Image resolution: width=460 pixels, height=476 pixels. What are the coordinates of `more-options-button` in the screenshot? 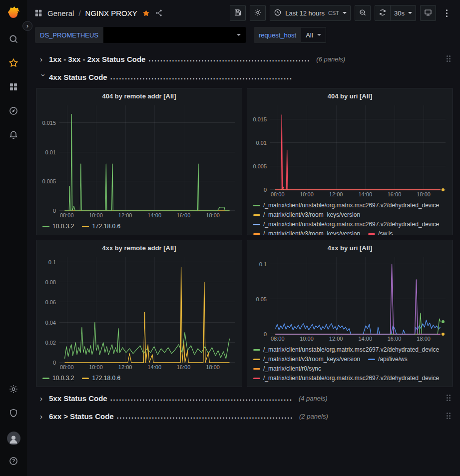 It's located at (447, 13).